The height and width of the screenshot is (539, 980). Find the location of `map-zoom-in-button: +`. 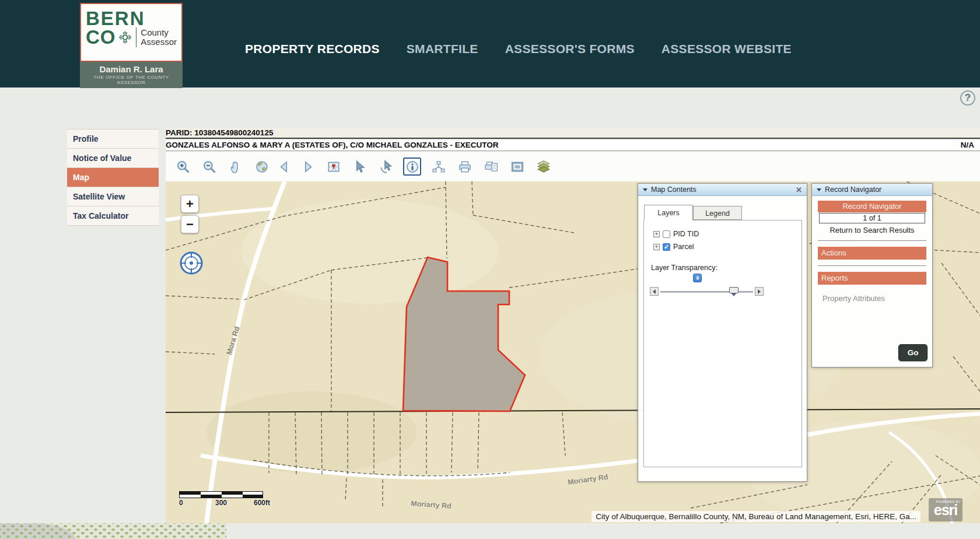

map-zoom-in-button: + is located at coordinates (190, 204).